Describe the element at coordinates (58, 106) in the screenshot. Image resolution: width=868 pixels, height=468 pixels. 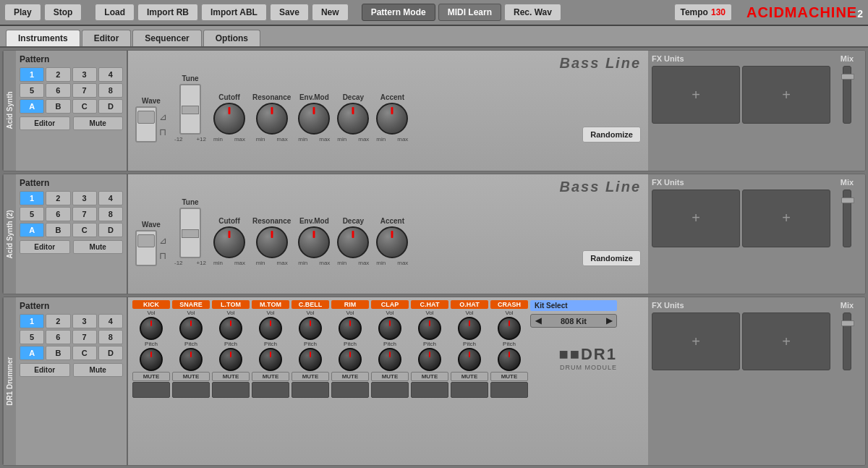
I see `pattern-btn-B: B` at that location.